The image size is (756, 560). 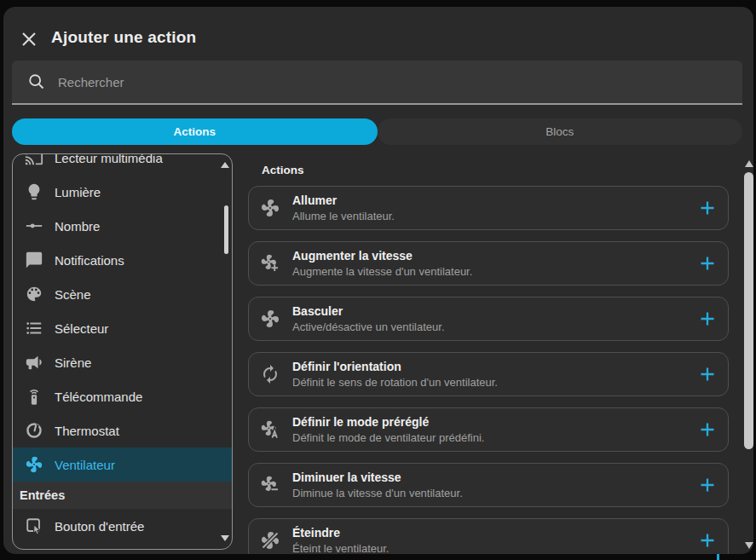 What do you see at coordinates (194, 131) in the screenshot?
I see `tab-actions: Actions` at bounding box center [194, 131].